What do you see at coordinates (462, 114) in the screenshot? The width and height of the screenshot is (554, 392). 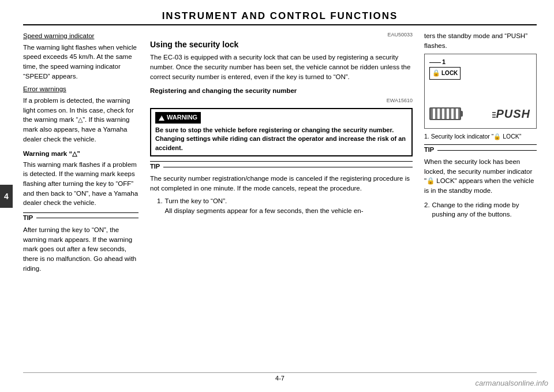 I see `battery-terminal` at bounding box center [462, 114].